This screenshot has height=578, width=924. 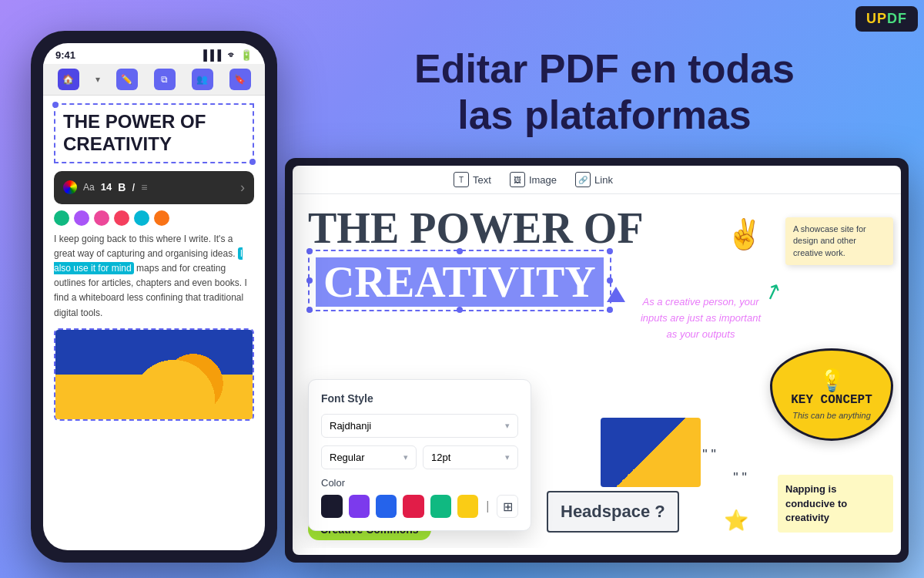 I want to click on phone-users-icon: 👥, so click(x=203, y=79).